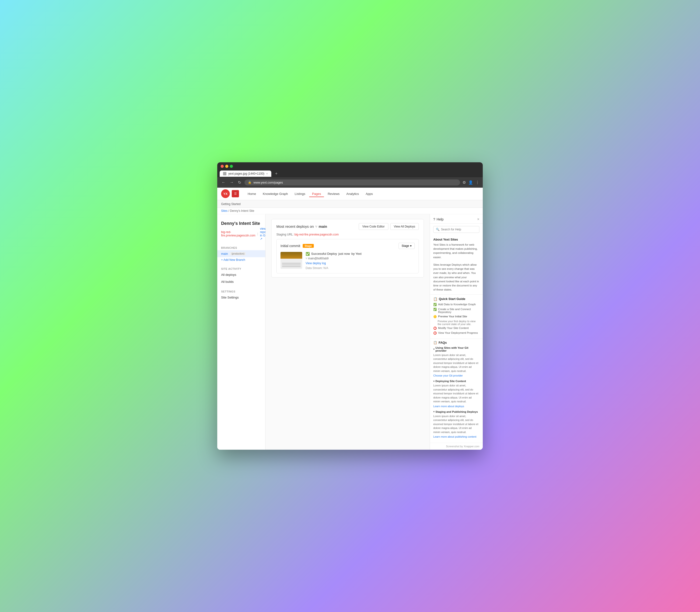 Image resolution: width=700 pixels, height=612 pixels. I want to click on quickstart-title-text: Quick Start Guide, so click(452, 299).